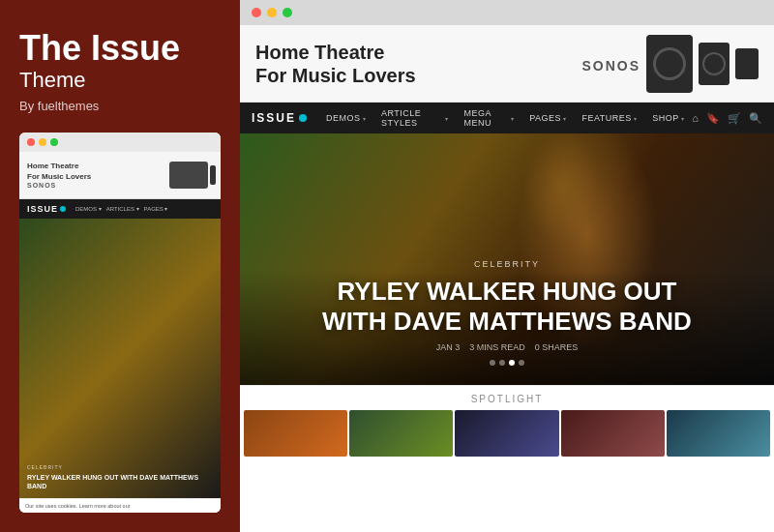  I want to click on nav-articles-arrow: ▾, so click(447, 118).